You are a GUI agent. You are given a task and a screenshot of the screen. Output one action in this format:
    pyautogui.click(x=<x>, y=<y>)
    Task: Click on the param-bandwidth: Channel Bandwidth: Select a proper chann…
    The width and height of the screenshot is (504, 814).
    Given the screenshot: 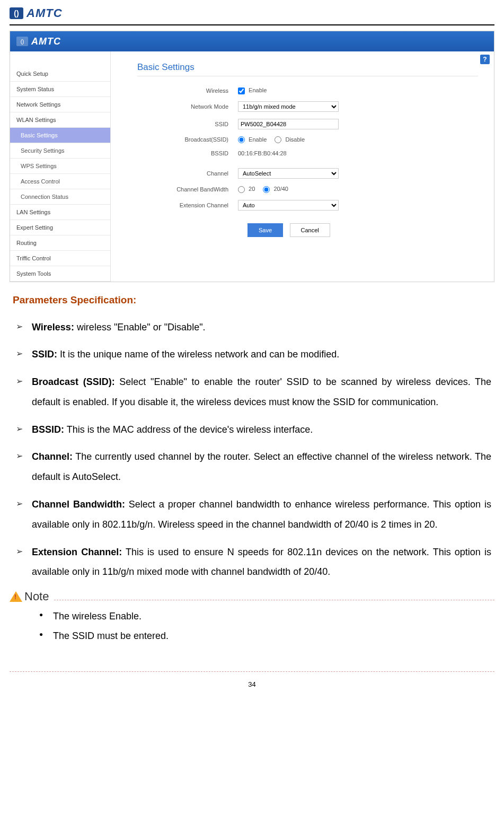 What is the action you would take?
    pyautogui.click(x=252, y=515)
    